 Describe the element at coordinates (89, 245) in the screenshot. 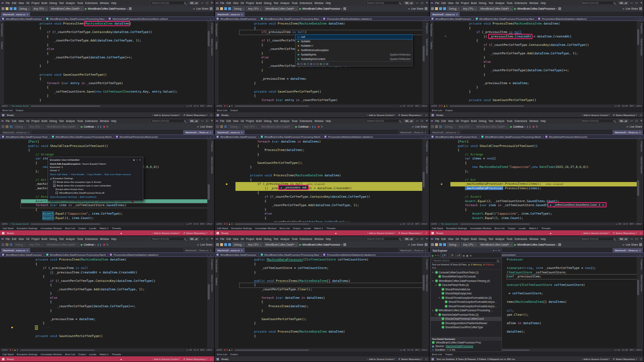

I see `continue-button: Continue` at that location.